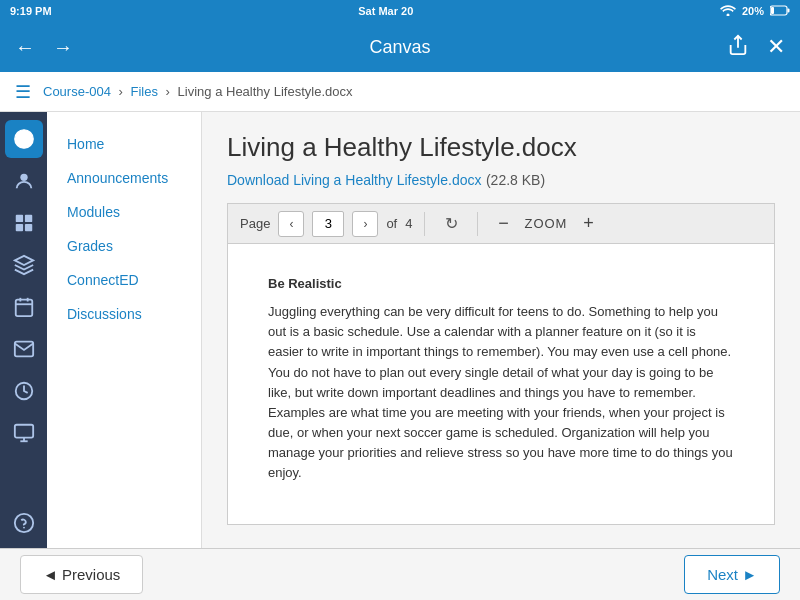  I want to click on breadcrumb-bar: ☰ Course-004 › Files › Living a Healthy …, so click(400, 92).